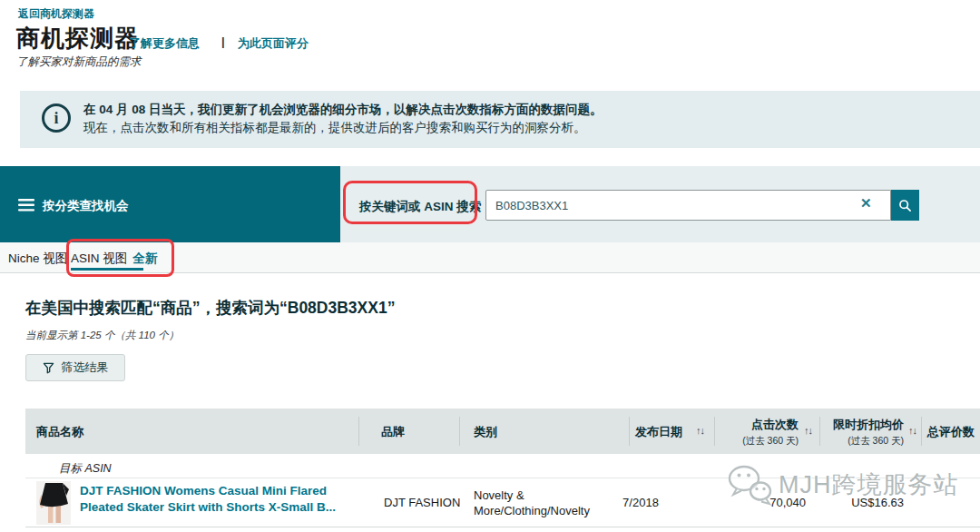 Image resolution: width=980 pixels, height=532 pixels. What do you see at coordinates (641, 503) in the screenshot?
I see `product-launch-date: 7/2018` at bounding box center [641, 503].